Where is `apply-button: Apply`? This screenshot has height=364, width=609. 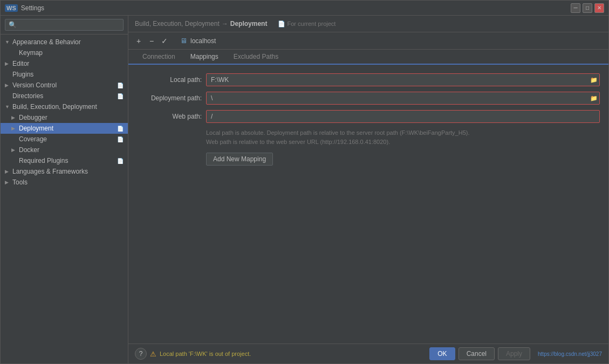
apply-button: Apply is located at coordinates (514, 354).